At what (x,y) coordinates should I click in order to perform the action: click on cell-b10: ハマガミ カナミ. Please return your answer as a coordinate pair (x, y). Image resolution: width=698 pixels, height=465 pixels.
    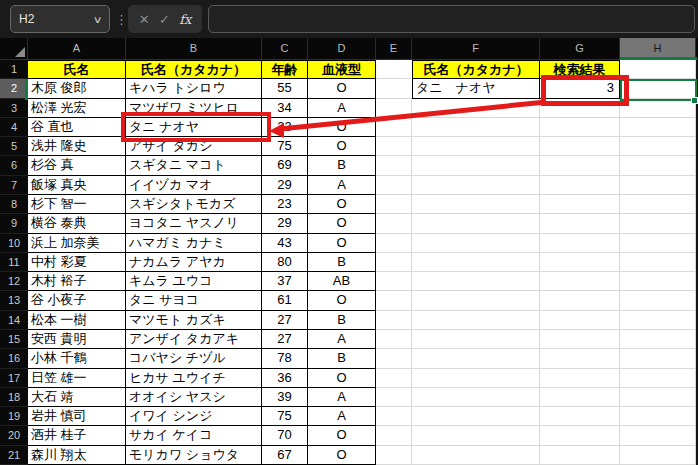
    Looking at the image, I should click on (194, 244).